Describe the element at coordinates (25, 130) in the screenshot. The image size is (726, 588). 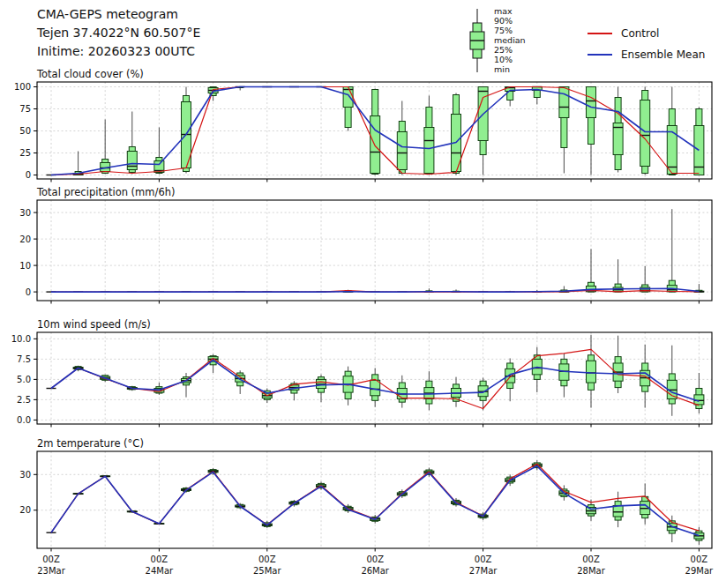
I see `ytick-label: 50` at that location.